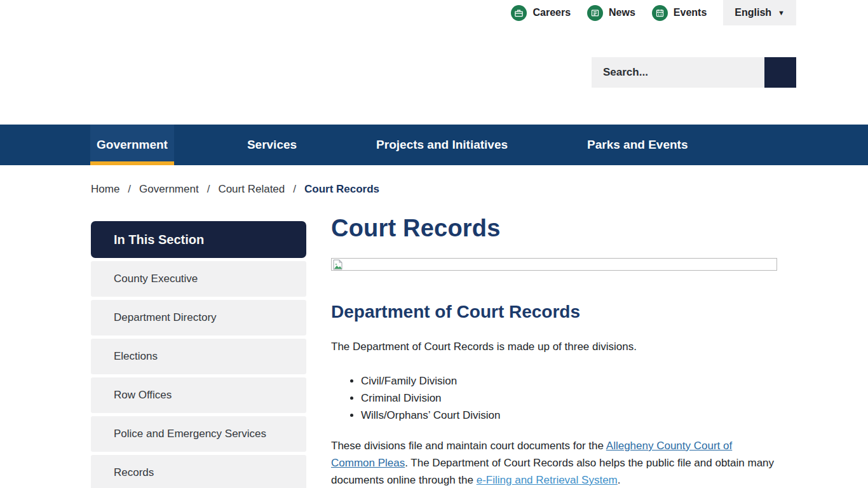 Image resolution: width=868 pixels, height=488 pixels. Describe the element at coordinates (780, 72) in the screenshot. I see `search-button` at that location.